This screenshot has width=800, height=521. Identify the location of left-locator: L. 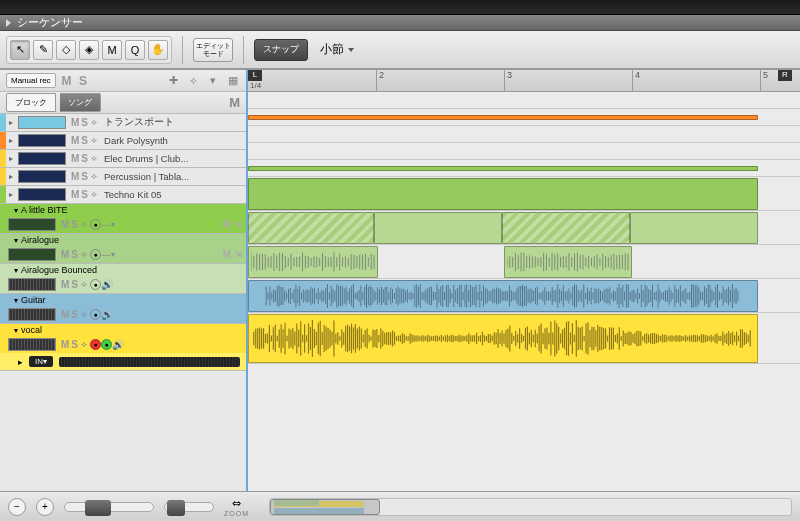
(255, 76).